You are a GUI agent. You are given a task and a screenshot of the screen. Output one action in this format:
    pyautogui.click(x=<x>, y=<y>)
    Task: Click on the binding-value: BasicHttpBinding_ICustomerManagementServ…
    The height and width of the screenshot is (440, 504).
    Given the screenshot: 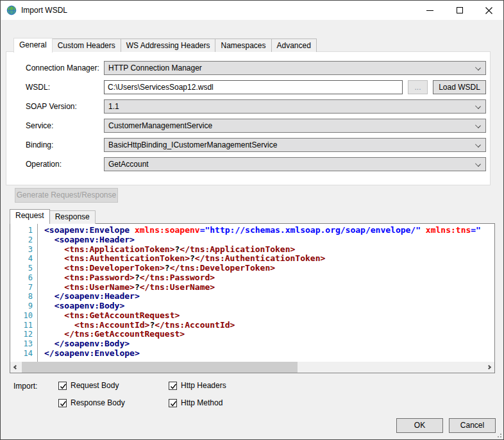 What is the action you would take?
    pyautogui.click(x=192, y=145)
    